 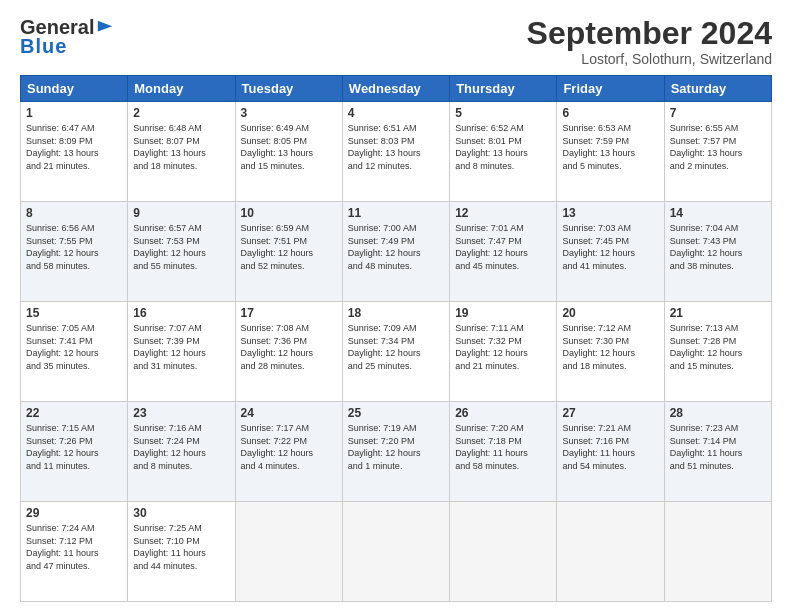 I want to click on day-info: Sunrise: 7:25 AM Sunset: 7:10 PM Dayligh…, so click(x=181, y=547).